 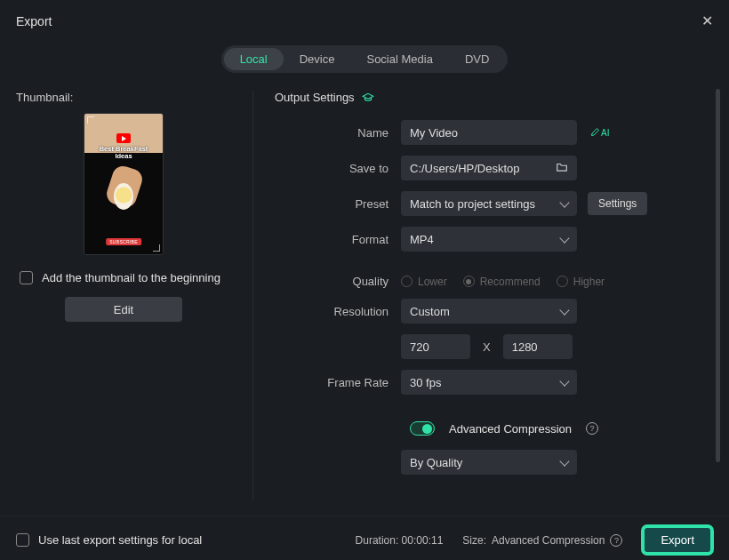 I want to click on preset-select: Match to project settings, so click(x=489, y=204).